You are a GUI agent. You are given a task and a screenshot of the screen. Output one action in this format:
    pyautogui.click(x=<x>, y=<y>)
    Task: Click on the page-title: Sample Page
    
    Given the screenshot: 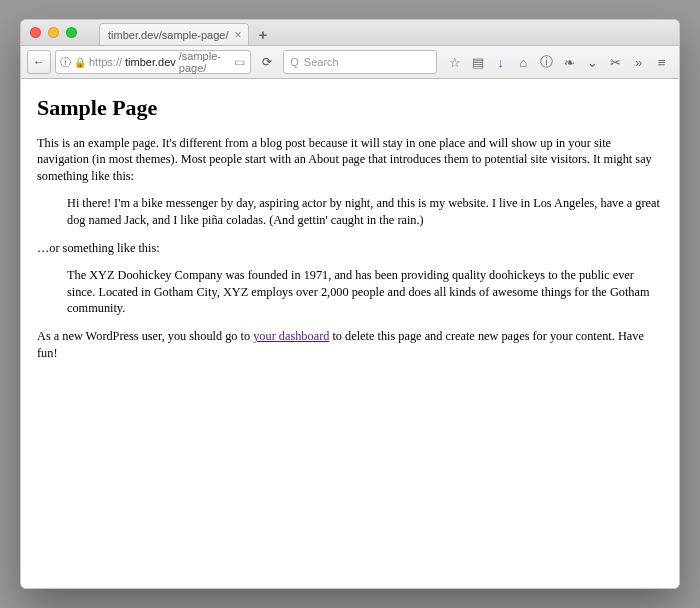 What is the action you would take?
    pyautogui.click(x=350, y=108)
    